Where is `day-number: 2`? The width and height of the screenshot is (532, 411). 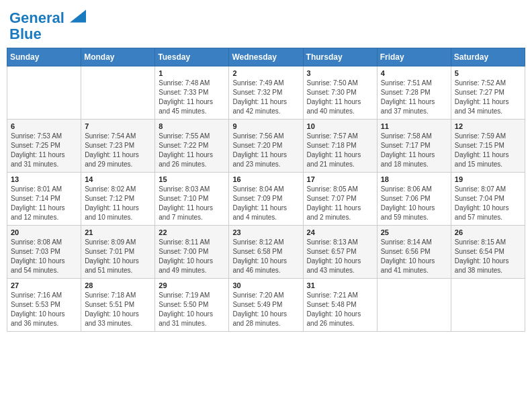
day-number: 2 is located at coordinates (266, 73).